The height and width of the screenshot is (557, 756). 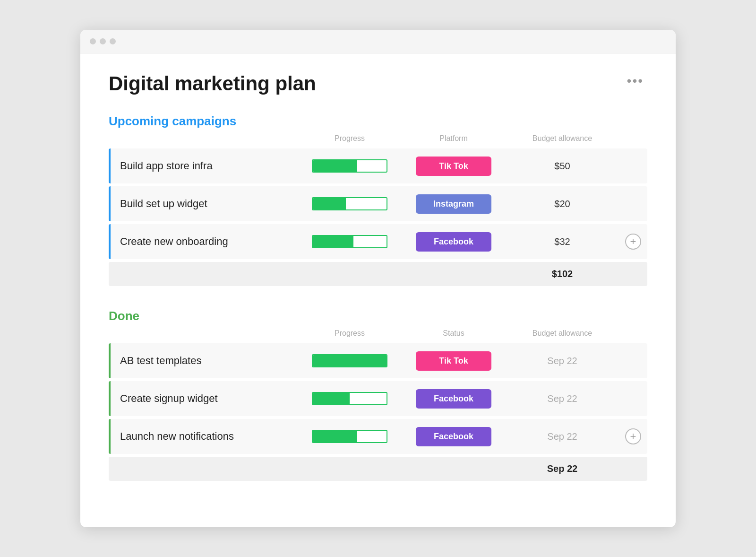 What do you see at coordinates (203, 333) in the screenshot?
I see `col-header-name-done` at bounding box center [203, 333].